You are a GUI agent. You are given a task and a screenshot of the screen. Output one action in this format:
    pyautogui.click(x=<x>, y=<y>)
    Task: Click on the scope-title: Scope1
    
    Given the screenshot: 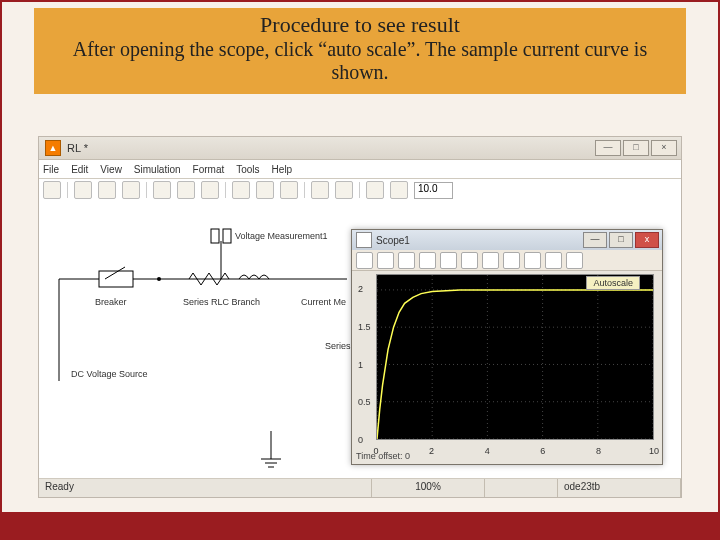 What is the action you would take?
    pyautogui.click(x=393, y=240)
    